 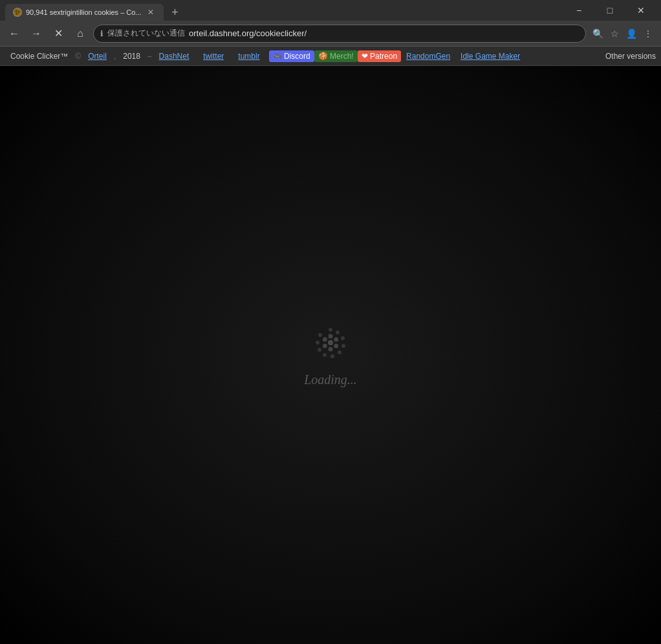 What do you see at coordinates (248, 56) in the screenshot?
I see `bookmark-tumblr: tumblr` at bounding box center [248, 56].